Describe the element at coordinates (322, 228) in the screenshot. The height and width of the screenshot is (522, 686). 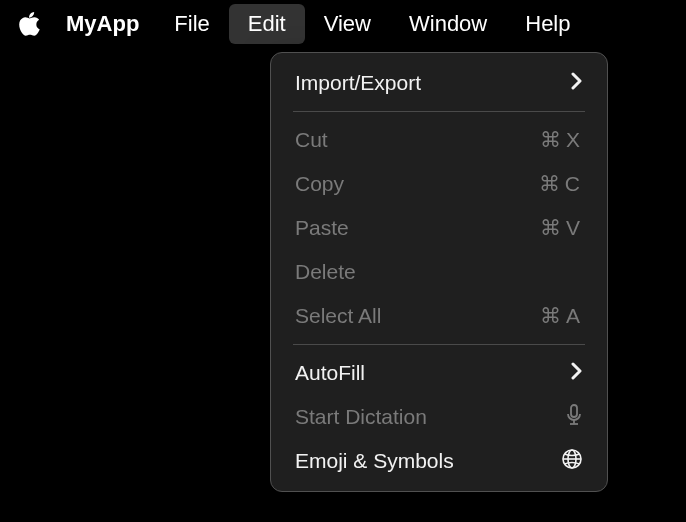
I see `menu-item-label: Paste` at that location.